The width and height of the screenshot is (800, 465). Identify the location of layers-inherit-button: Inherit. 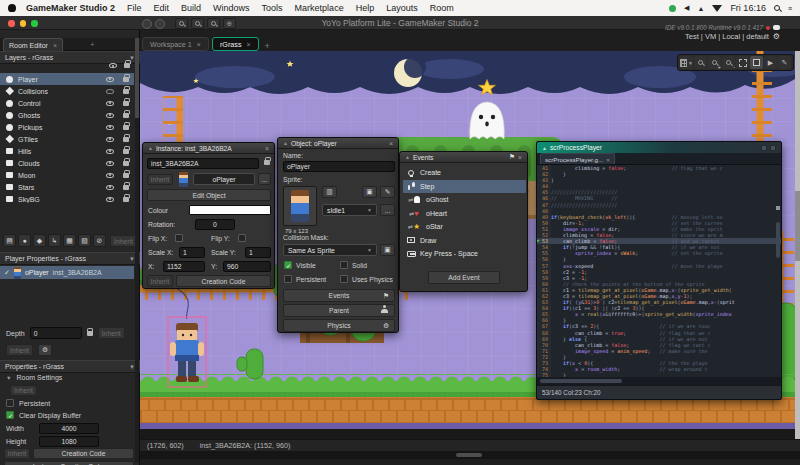
(124, 241).